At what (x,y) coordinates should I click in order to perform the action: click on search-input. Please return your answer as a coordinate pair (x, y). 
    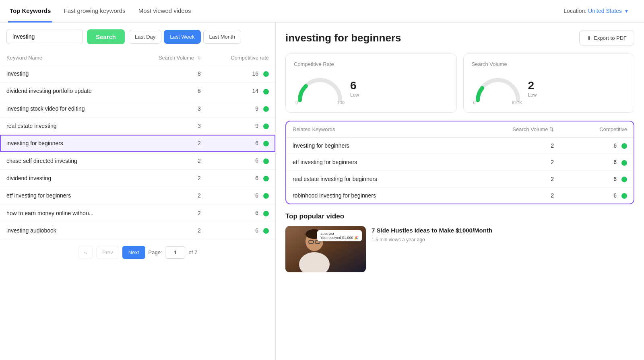
    Looking at the image, I should click on (45, 37).